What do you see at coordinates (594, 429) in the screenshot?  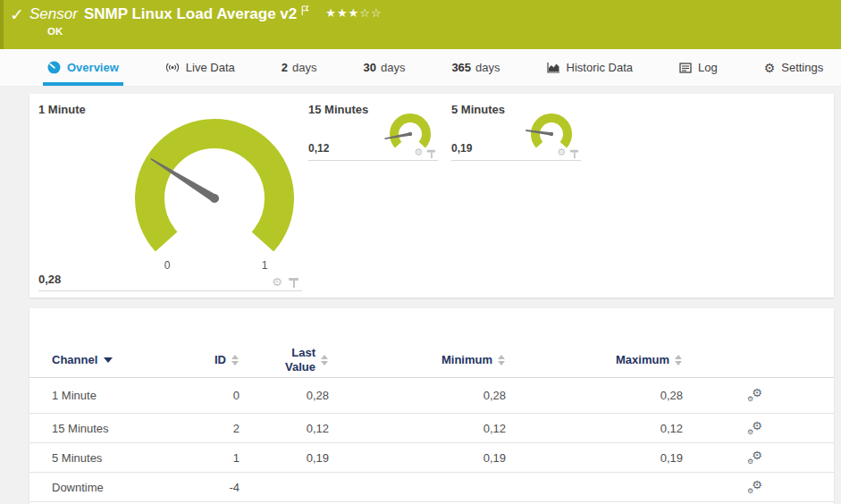 I see `cell-maximum: 0,12` at bounding box center [594, 429].